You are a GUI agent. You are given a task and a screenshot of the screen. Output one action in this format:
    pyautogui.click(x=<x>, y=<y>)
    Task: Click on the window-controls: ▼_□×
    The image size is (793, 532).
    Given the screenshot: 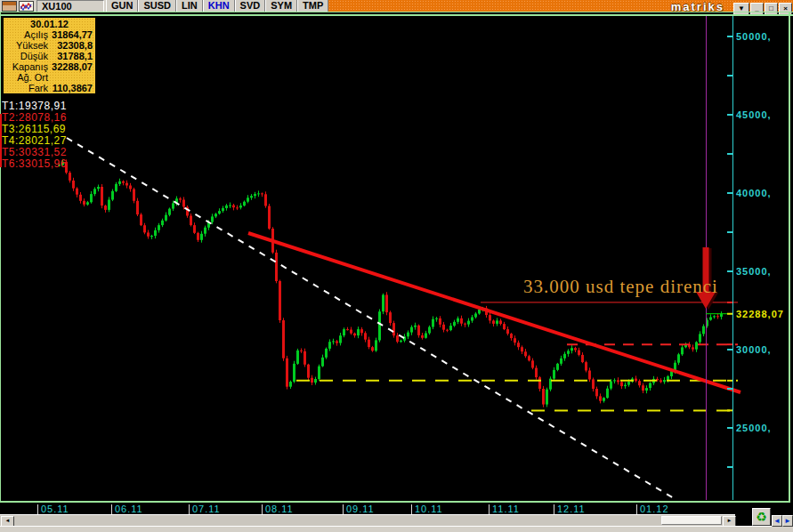 What is the action you would take?
    pyautogui.click(x=764, y=7)
    